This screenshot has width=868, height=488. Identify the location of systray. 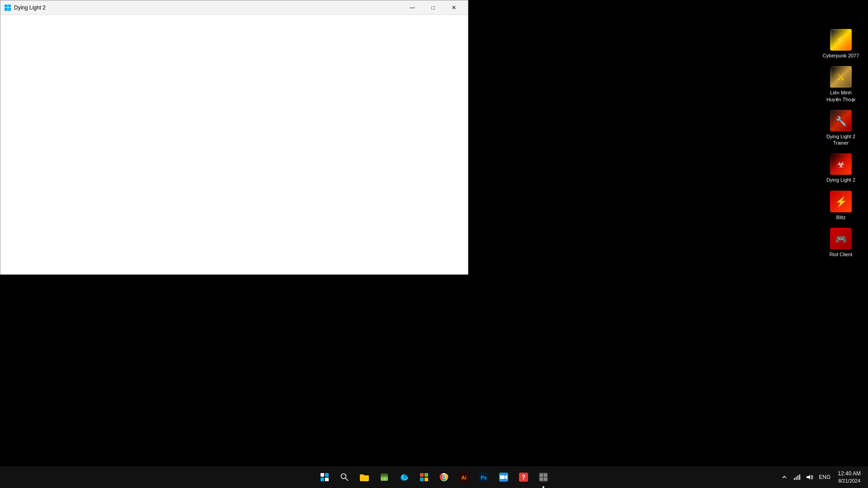
(797, 477).